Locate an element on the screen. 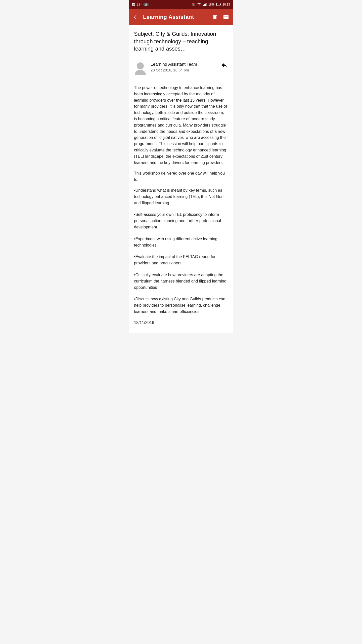 The height and width of the screenshot is (644, 362). bullet-item-4: •Critically evaluate how providers are a… is located at coordinates (181, 281).